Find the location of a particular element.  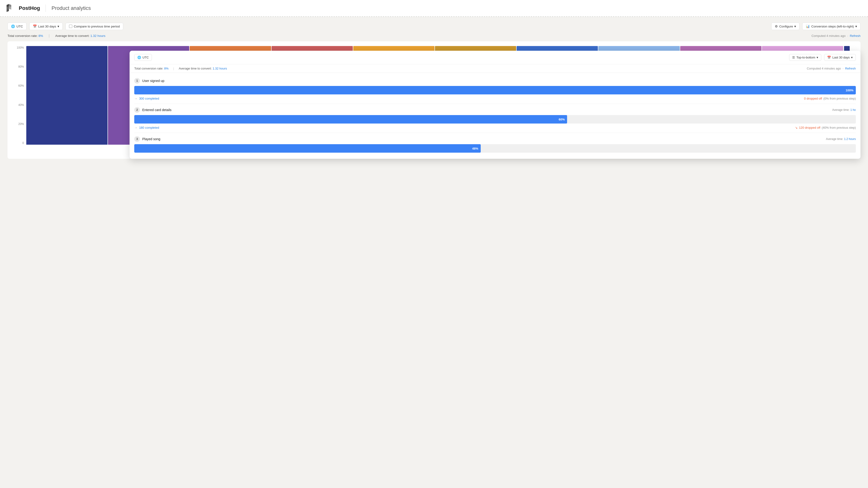

dropped-text: 0 dropped off is located at coordinates (813, 98).